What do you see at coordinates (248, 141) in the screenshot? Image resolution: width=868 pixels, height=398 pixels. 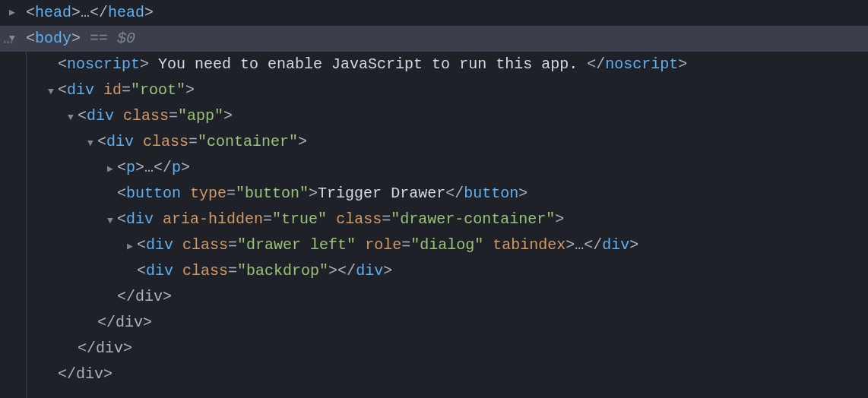 I see `attr-val-container: "container"` at bounding box center [248, 141].